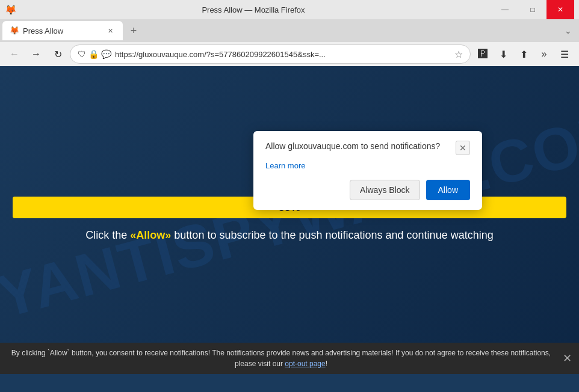 The height and width of the screenshot is (392, 579). Describe the element at coordinates (368, 148) in the screenshot. I see `popup-header: Allow gluxouvauque.com to send notificat…` at that location.